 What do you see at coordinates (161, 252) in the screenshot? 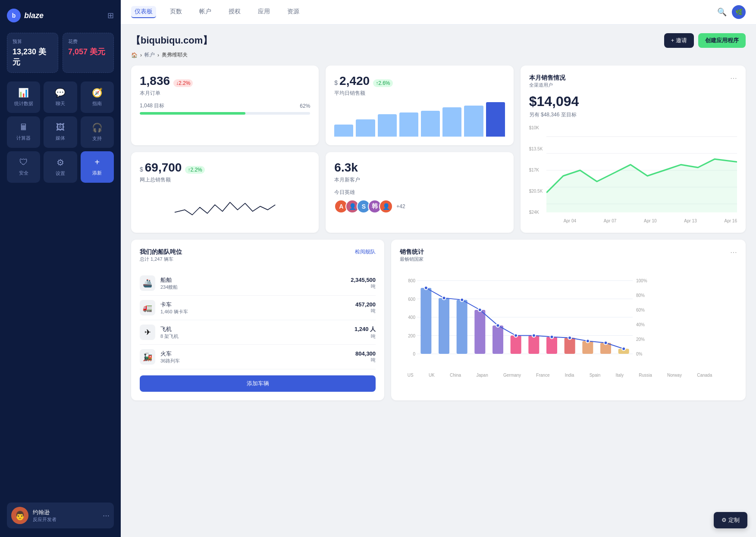
I see `fleet-title: 我们的船队吨位` at bounding box center [161, 252].